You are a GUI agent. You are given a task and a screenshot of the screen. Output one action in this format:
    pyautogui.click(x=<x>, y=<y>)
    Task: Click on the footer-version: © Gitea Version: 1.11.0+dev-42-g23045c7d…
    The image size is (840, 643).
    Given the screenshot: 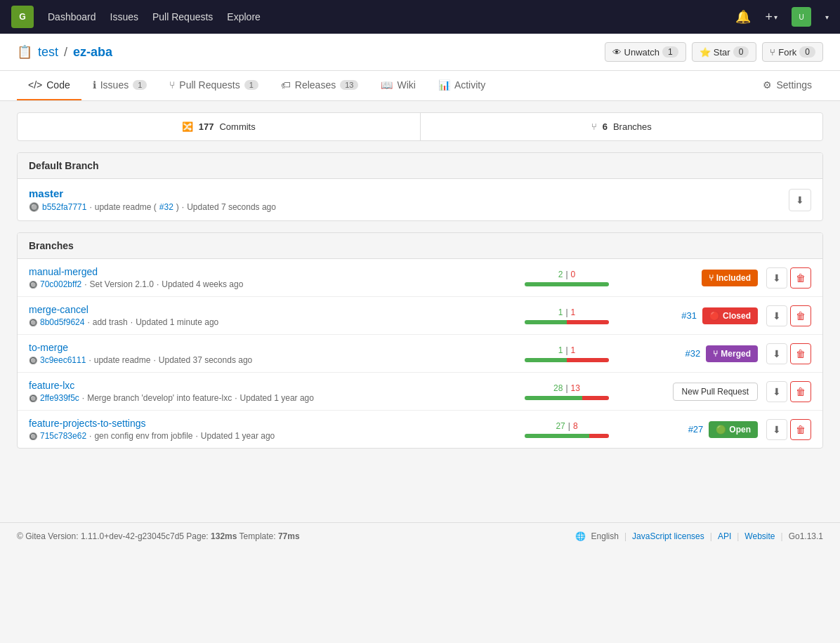 What is the action you would take?
    pyautogui.click(x=159, y=536)
    